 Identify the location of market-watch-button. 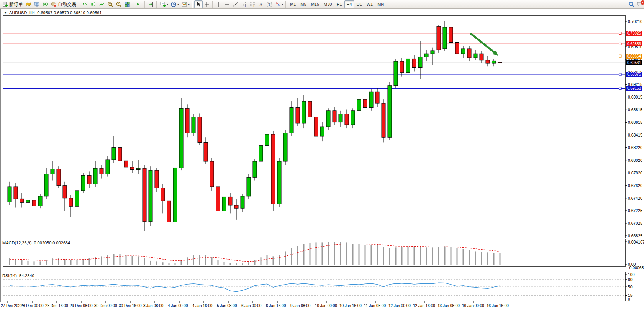
(28, 4).